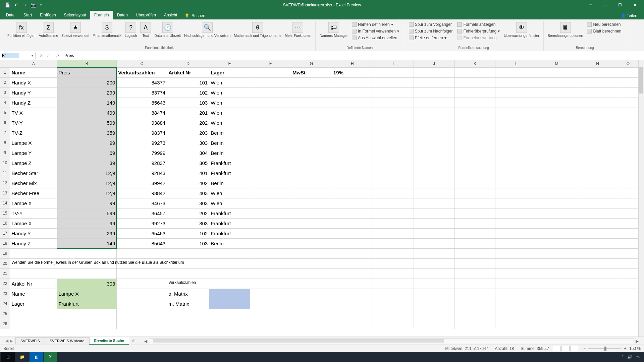 This screenshot has height=362, width=644. Describe the element at coordinates (353, 56) in the screenshot. I see `formula-input` at that location.